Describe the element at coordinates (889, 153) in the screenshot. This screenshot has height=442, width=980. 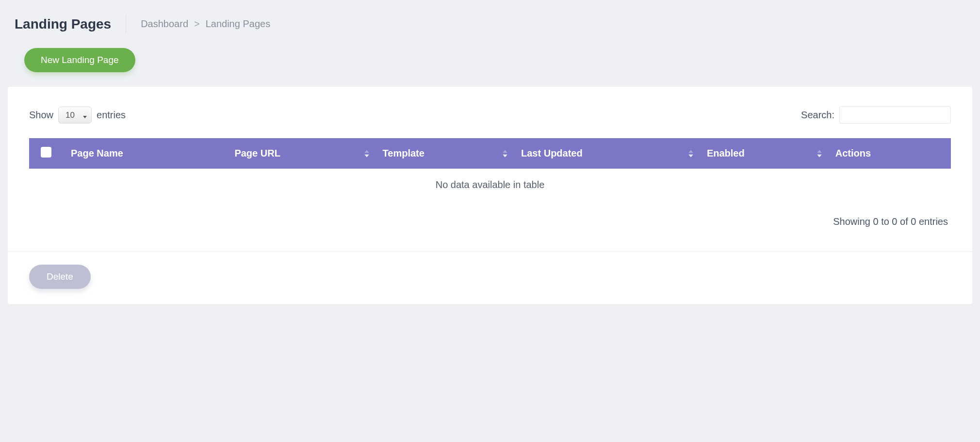
I see `column-header-actions: Actions` at that location.